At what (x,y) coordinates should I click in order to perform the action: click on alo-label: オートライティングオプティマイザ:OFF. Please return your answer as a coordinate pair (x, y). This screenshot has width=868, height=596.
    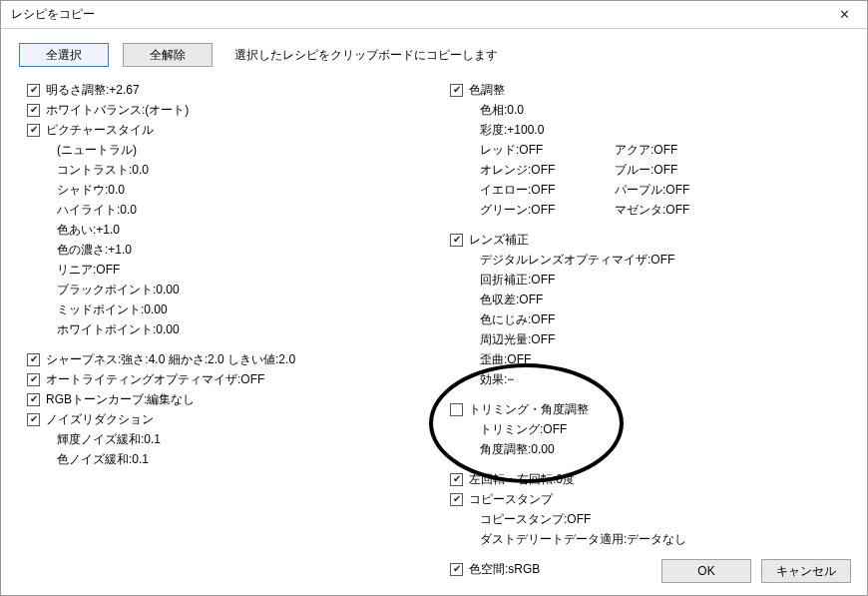
    Looking at the image, I should click on (156, 379).